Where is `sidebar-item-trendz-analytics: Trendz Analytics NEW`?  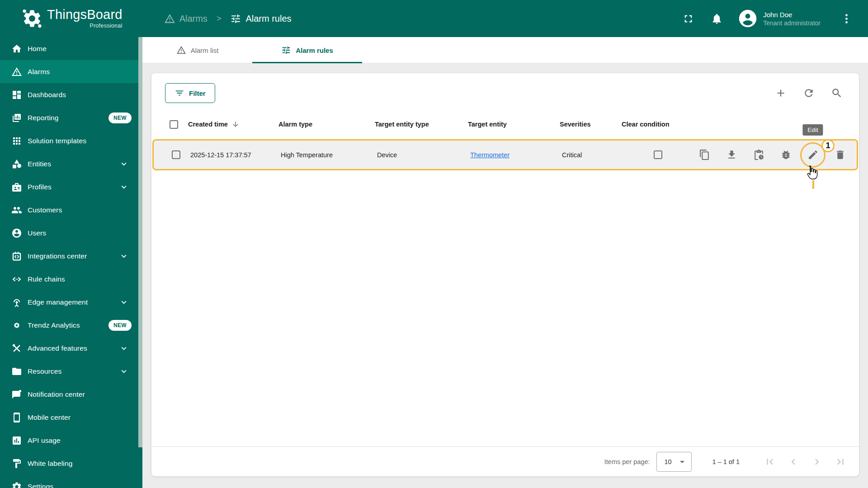
sidebar-item-trendz-analytics: Trendz Analytics NEW is located at coordinates (71, 325).